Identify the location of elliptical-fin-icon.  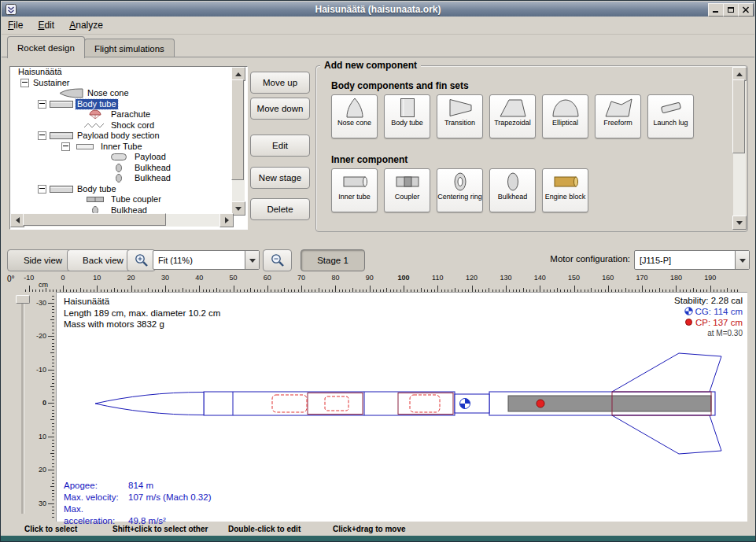
(566, 108).